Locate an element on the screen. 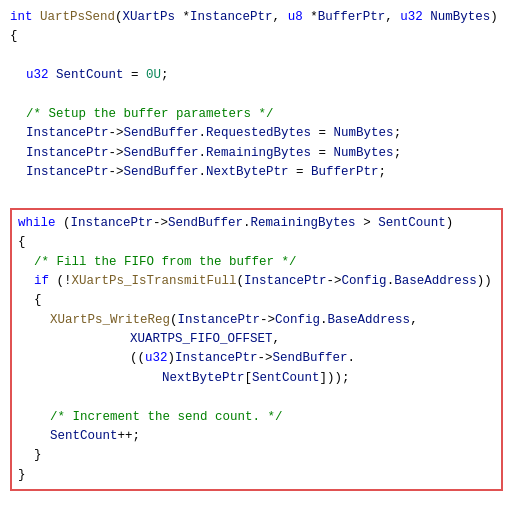 The image size is (513, 513). open-brace: { is located at coordinates (256, 36).